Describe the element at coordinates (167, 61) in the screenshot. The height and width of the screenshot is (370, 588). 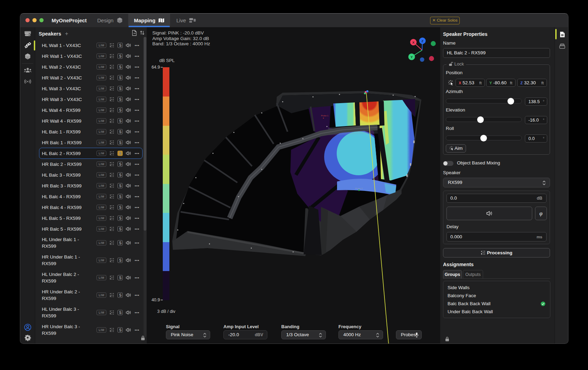
I see `svg-text: dB SPL` at that location.